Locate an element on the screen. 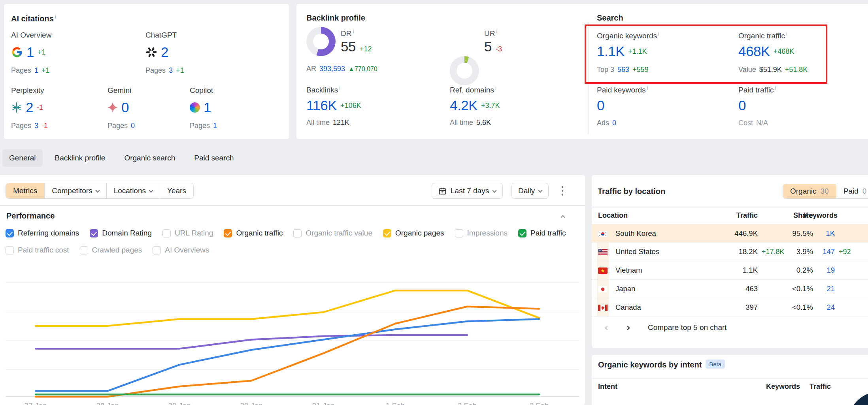 The height and width of the screenshot is (405, 868). table-pagination: Compare top 5 on chart is located at coordinates (730, 328).